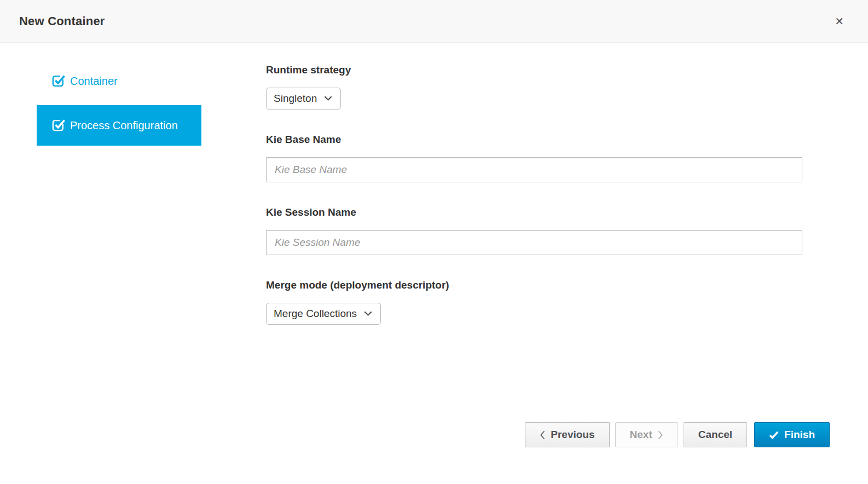 This screenshot has width=868, height=484. I want to click on angle-left-icon, so click(542, 435).